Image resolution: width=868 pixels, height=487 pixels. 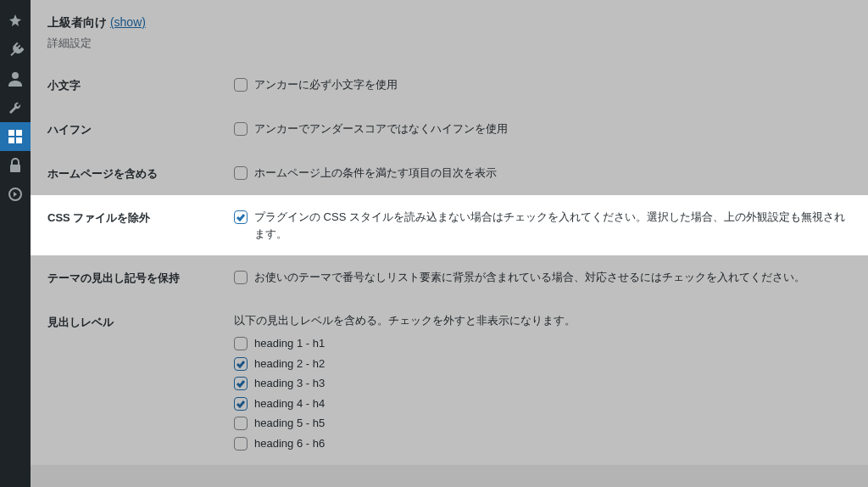 What do you see at coordinates (376, 173) in the screenshot?
I see `cb-label-homepage: ホームページ上の条件を満たす項目の目次を表示` at bounding box center [376, 173].